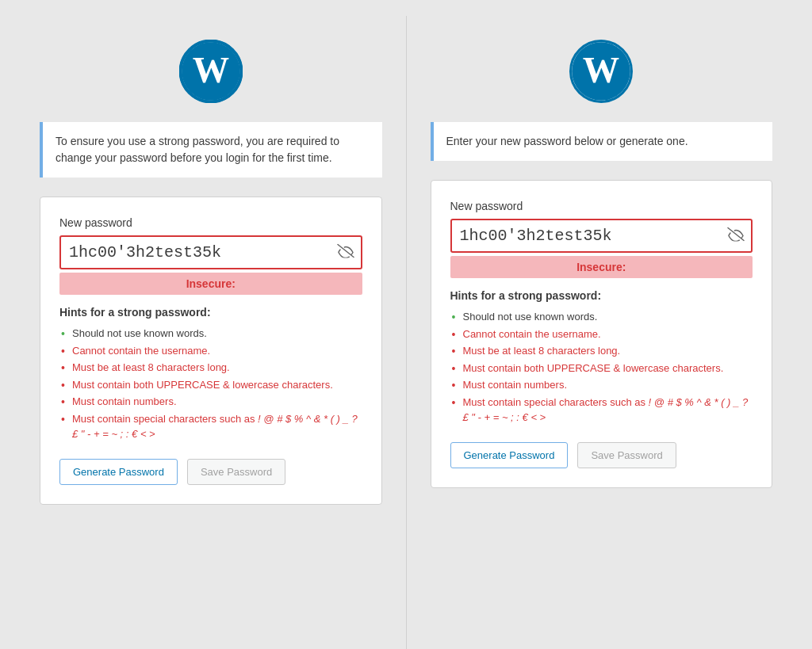 This screenshot has width=812, height=649. Describe the element at coordinates (602, 141) in the screenshot. I see `notice-box-right: Enter your new password below or generat…` at that location.